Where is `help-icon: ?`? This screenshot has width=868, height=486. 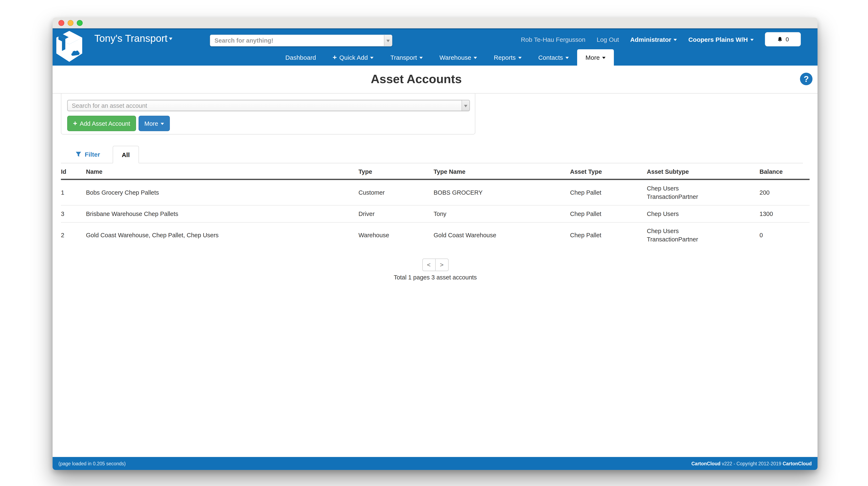
help-icon: ? is located at coordinates (806, 79).